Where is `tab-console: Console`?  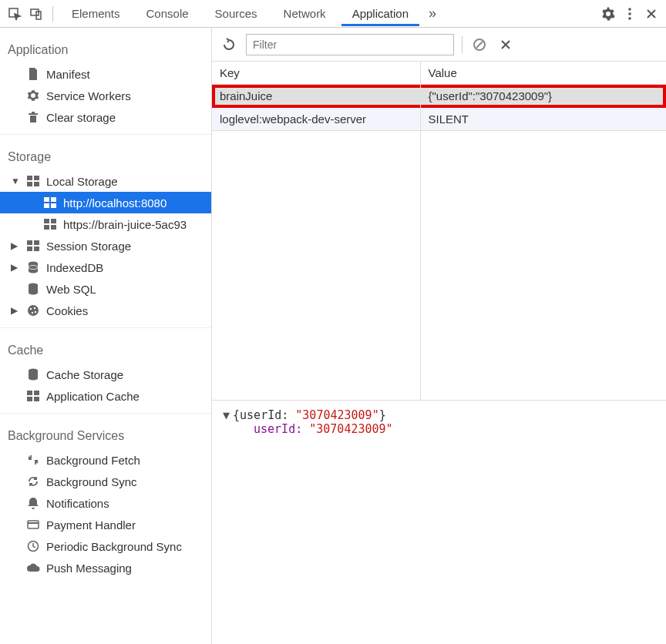 tab-console: Console is located at coordinates (168, 14).